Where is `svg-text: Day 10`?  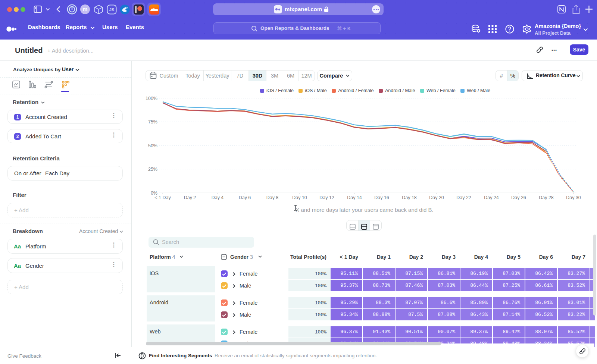 svg-text: Day 10 is located at coordinates (300, 198).